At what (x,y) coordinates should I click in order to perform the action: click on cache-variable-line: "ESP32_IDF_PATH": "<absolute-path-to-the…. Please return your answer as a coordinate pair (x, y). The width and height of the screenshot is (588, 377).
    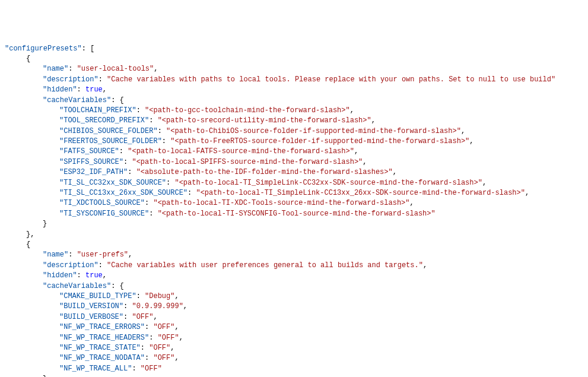
    Looking at the image, I should click on (294, 172).